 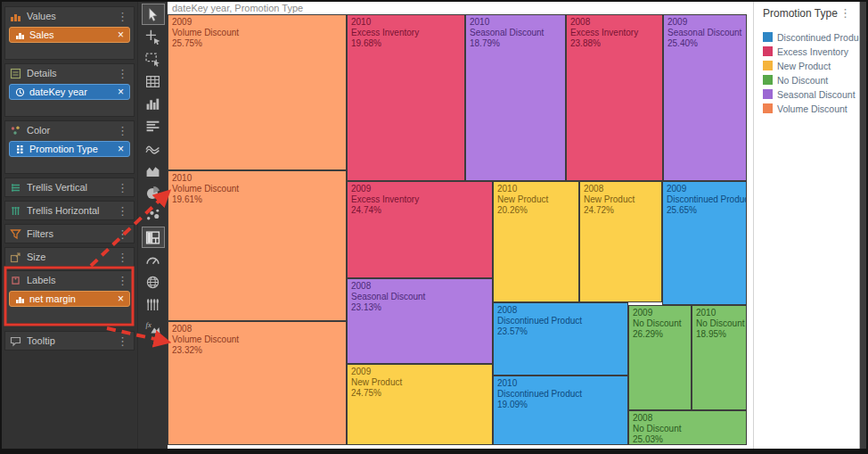 What do you see at coordinates (257, 246) in the screenshot?
I see `treemap-tile: 2010Volume Discount19.61%` at bounding box center [257, 246].